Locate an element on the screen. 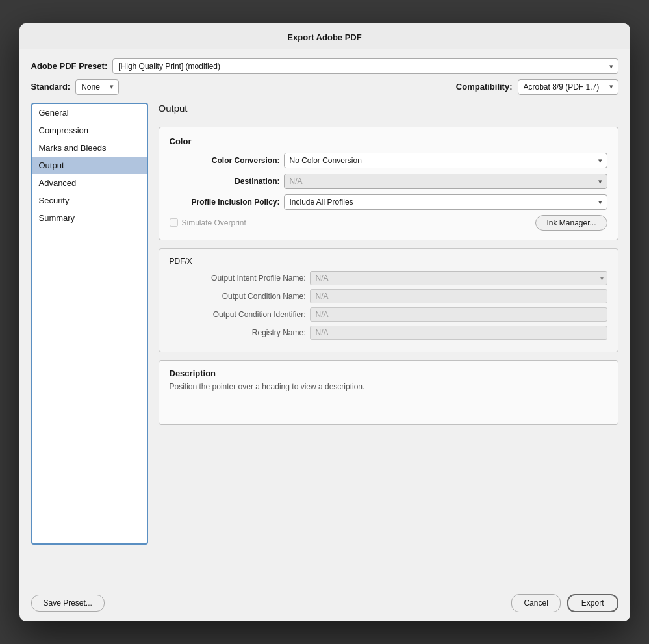 The image size is (649, 644). ink-manager-button: Ink Manager... is located at coordinates (571, 223).